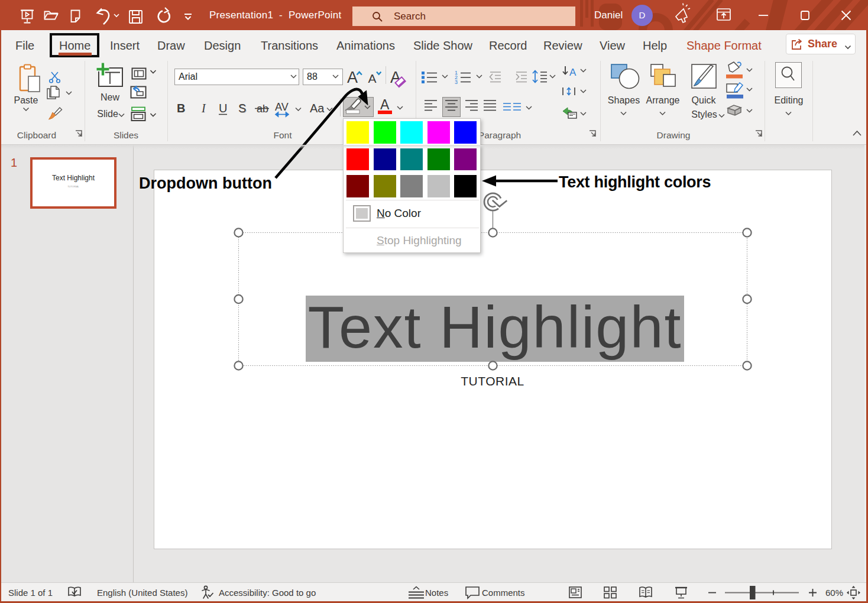 The width and height of the screenshot is (868, 603). Describe the element at coordinates (317, 108) in the screenshot. I see `svg-text: Aa` at that location.